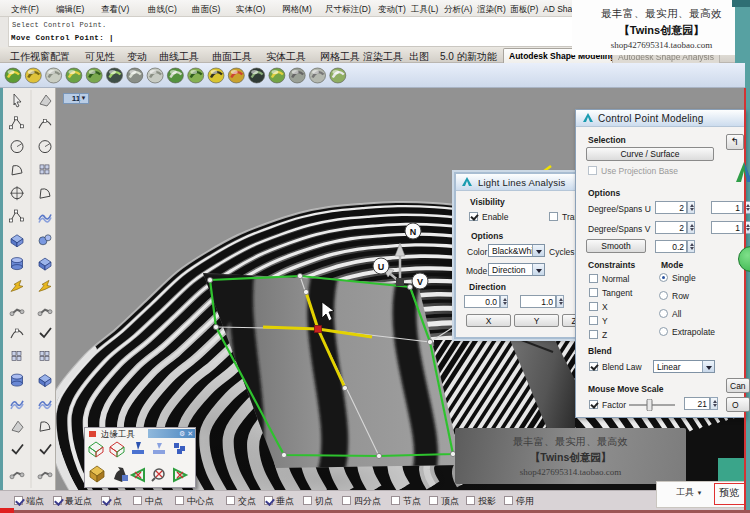 The image size is (750, 513). I want to click on svg-text: U, so click(382, 267).